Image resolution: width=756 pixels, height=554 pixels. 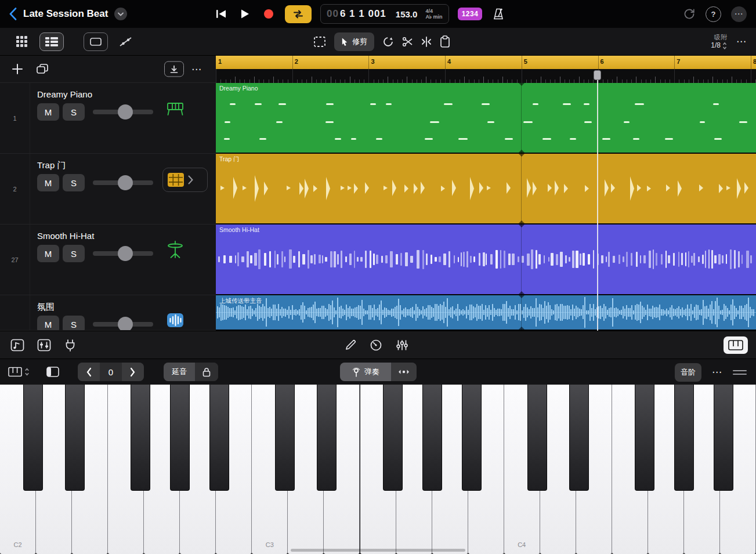 I want to click on keyboard-drag-handle, so click(x=740, y=372).